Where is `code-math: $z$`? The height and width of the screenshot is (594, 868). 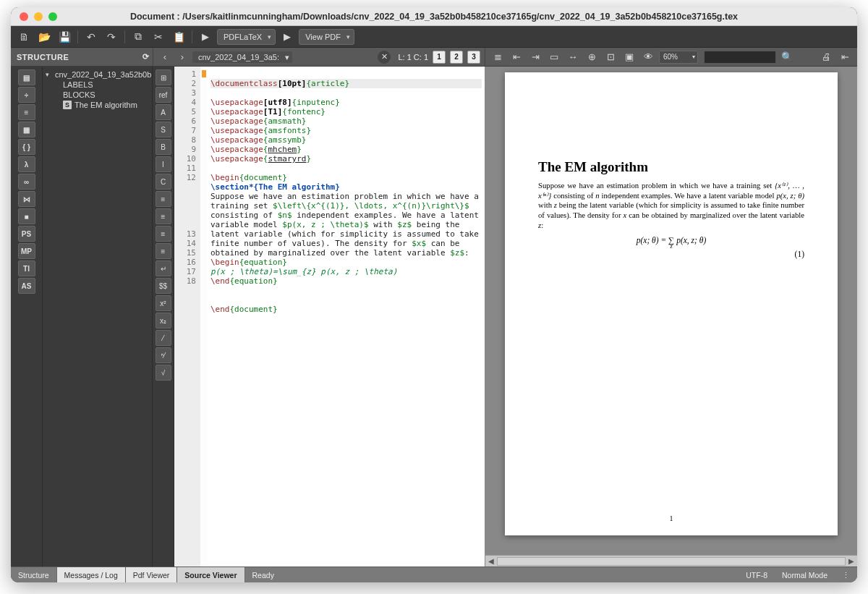
code-math: $z$ is located at coordinates (457, 253).